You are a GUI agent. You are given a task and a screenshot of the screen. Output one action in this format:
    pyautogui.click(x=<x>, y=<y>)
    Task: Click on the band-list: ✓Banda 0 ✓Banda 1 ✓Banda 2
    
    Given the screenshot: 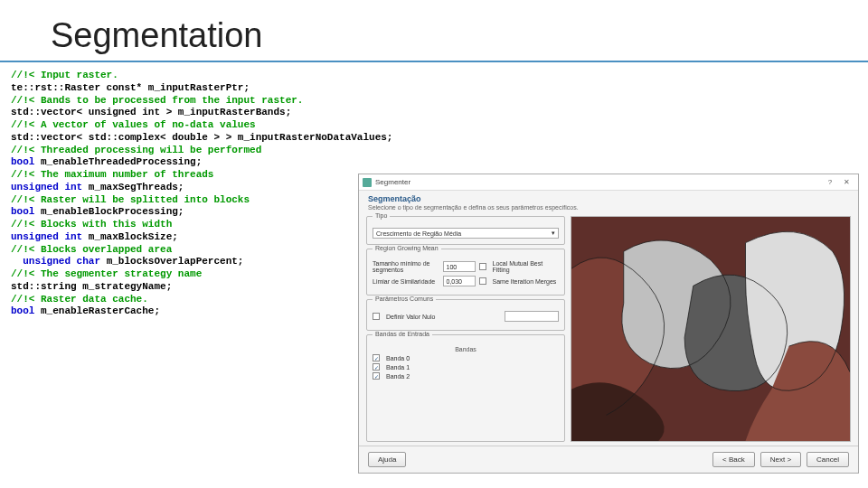 What is the action you would take?
    pyautogui.click(x=466, y=368)
    